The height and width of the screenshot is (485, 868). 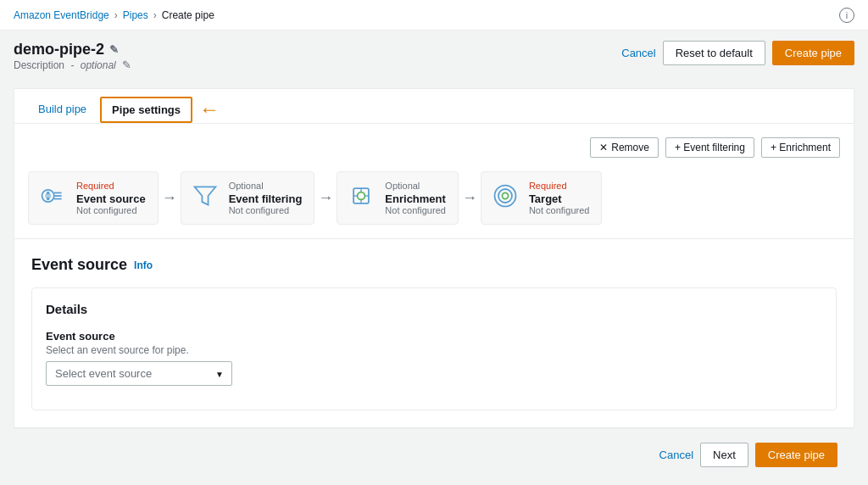 What do you see at coordinates (205, 196) in the screenshot?
I see `event-filtering-icon` at bounding box center [205, 196].